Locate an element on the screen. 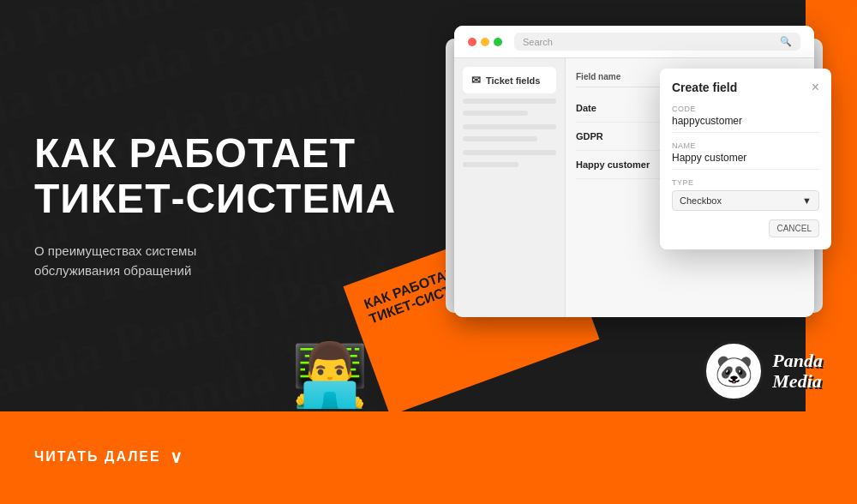 The width and height of the screenshot is (857, 504). modal-footer: CANCEL is located at coordinates (746, 228).